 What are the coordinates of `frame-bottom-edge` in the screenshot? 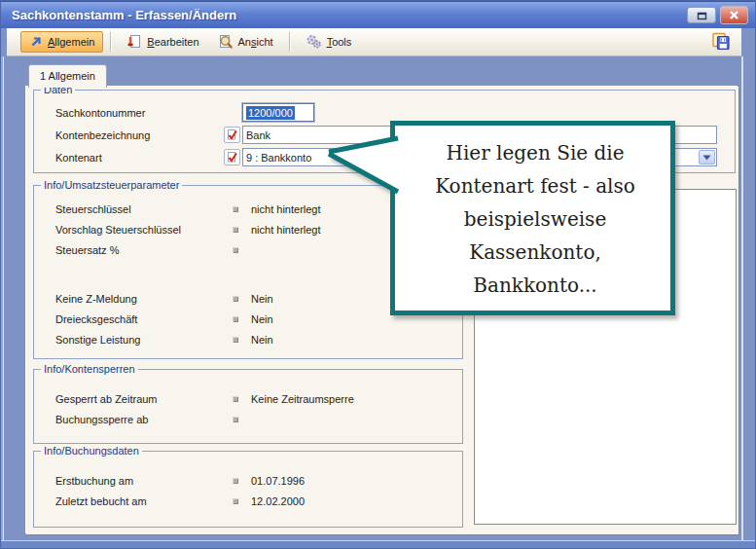 It's located at (378, 544).